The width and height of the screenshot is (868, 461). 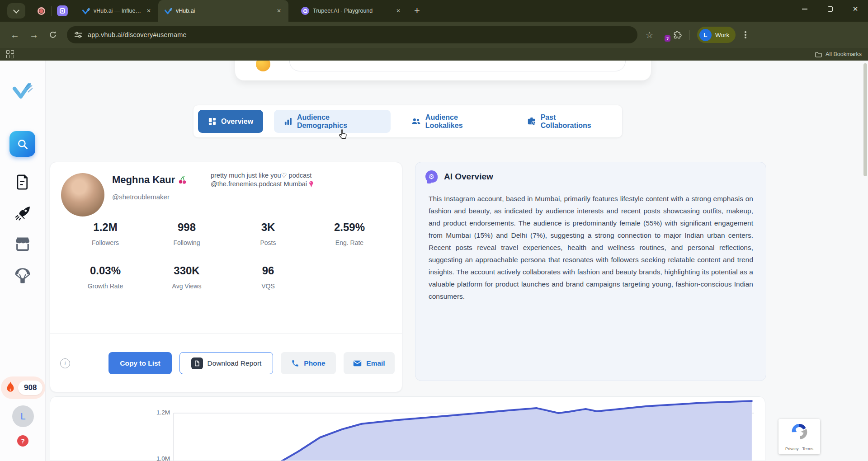 What do you see at coordinates (52, 11) in the screenshot?
I see `tab-separator` at bounding box center [52, 11].